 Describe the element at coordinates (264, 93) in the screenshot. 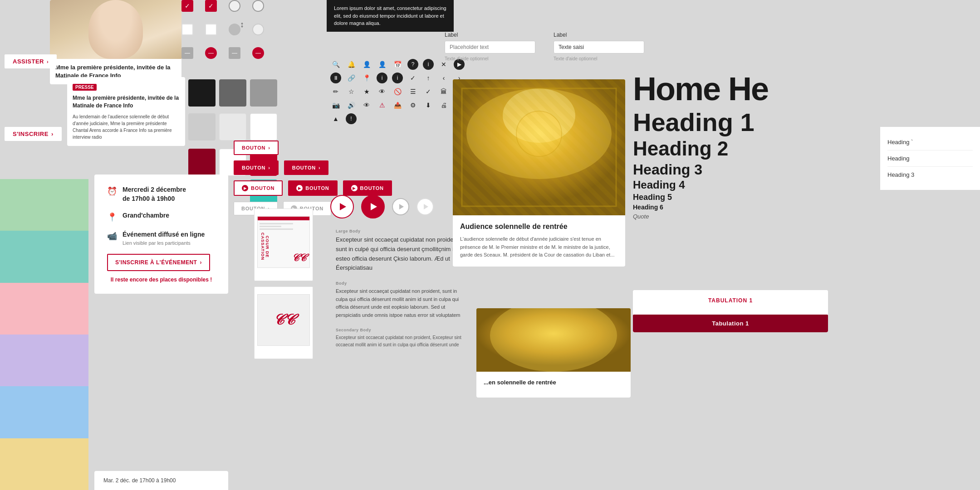

I see `swatch-gray-mid` at that location.